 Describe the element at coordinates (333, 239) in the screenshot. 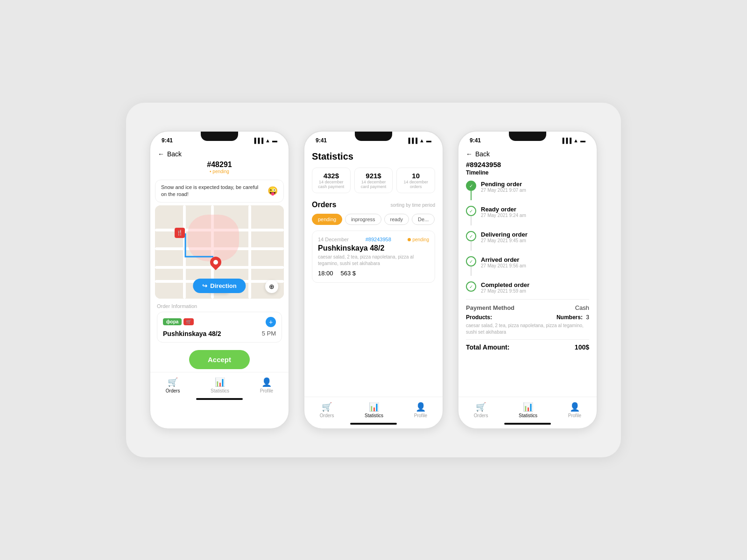

I see `order-card-date: 14 December` at that location.